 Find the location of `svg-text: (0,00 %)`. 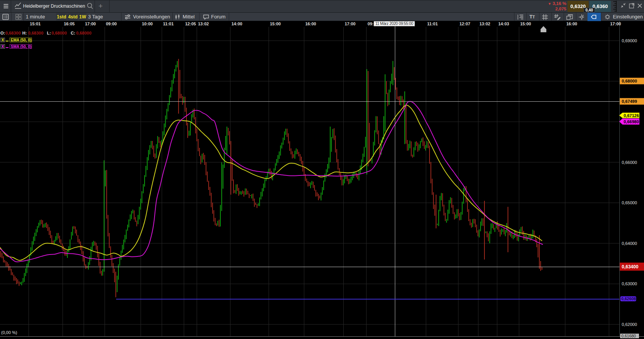

svg-text: (0,00 %) is located at coordinates (9, 332).